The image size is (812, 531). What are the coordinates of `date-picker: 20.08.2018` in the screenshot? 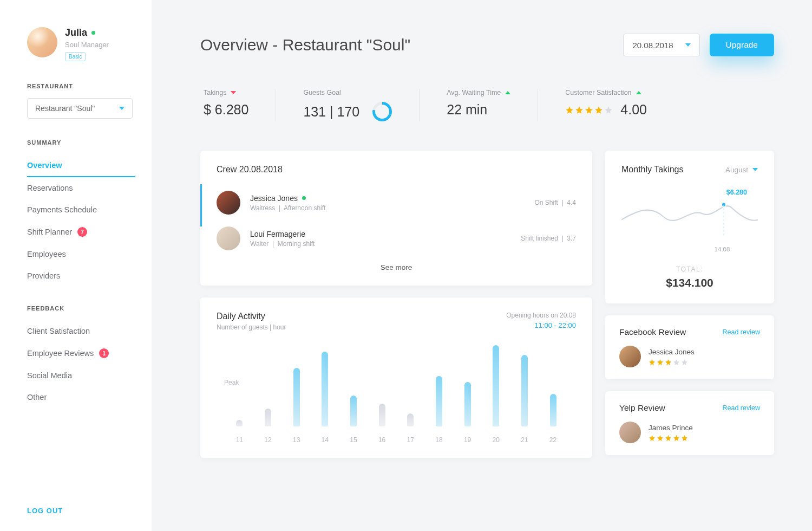 It's located at (662, 45).